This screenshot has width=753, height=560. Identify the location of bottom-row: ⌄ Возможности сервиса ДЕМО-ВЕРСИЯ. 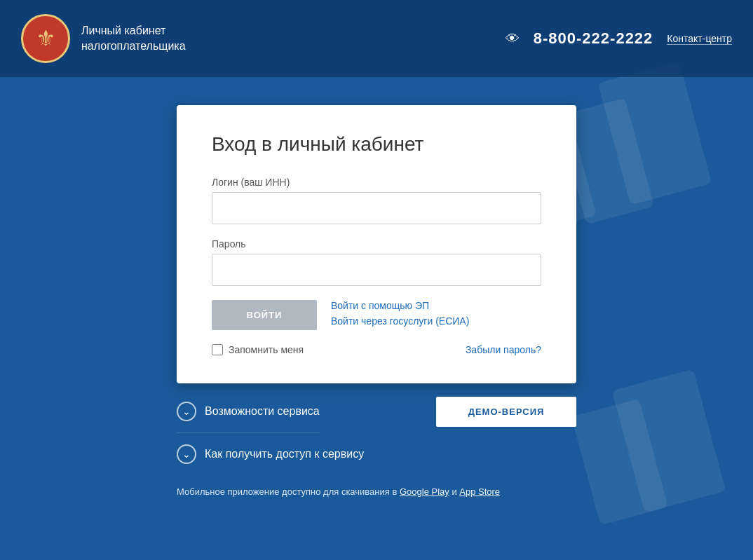
(376, 412).